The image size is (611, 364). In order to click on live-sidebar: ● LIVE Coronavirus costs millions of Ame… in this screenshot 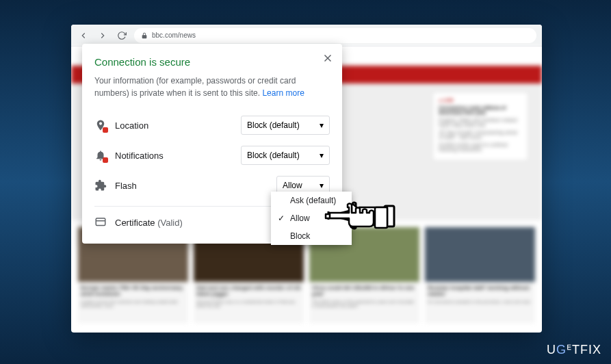, I will do `click(480, 126)`.